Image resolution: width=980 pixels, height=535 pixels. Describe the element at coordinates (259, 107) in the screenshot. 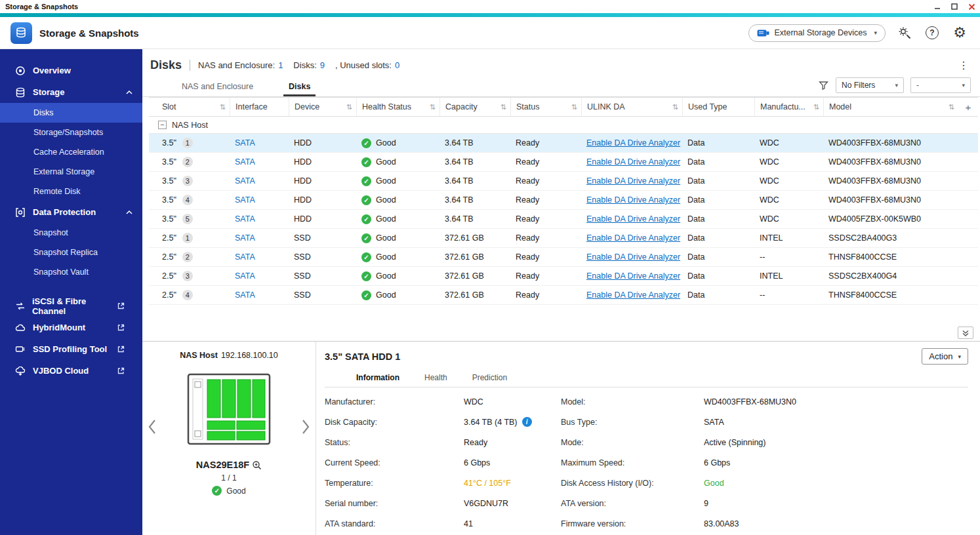

I see `column-header-interface: Interface` at that location.